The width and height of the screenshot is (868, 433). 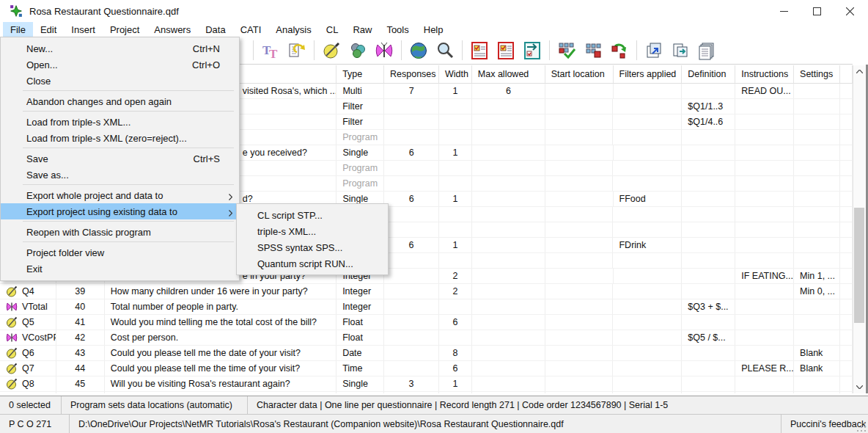 What do you see at coordinates (509, 393) in the screenshot?
I see `cell-max` at bounding box center [509, 393].